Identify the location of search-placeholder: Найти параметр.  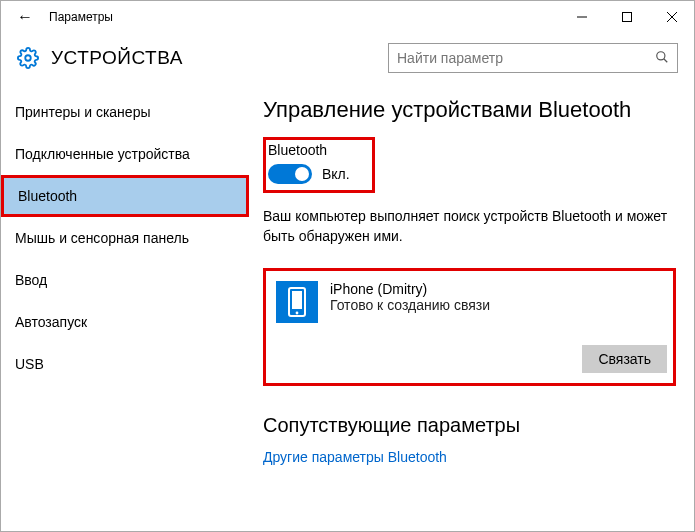
(526, 58).